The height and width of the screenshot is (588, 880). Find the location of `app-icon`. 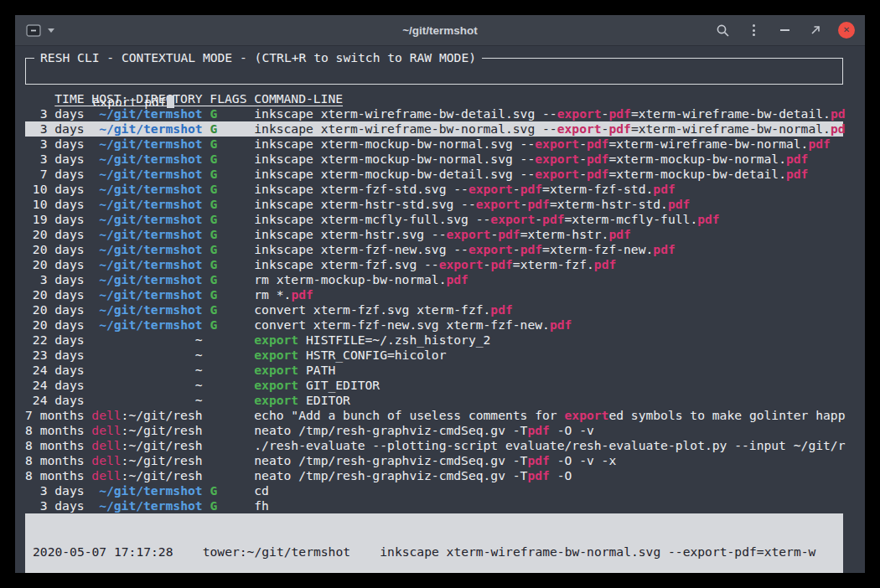

app-icon is located at coordinates (34, 30).